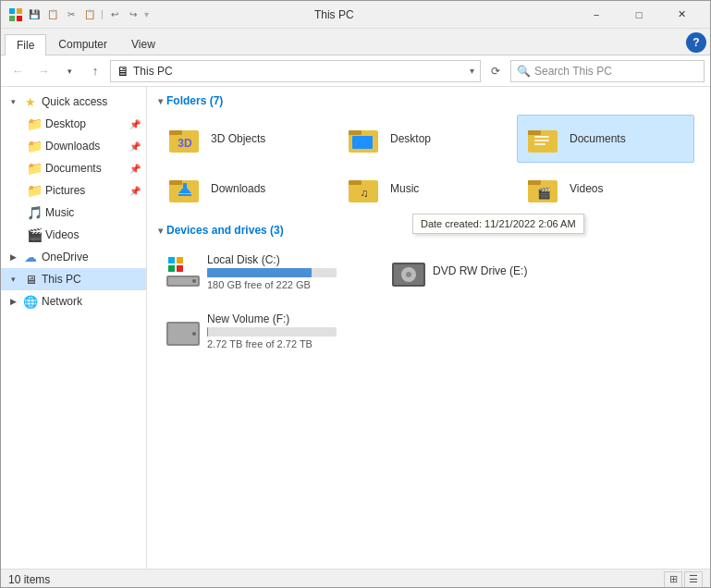 The width and height of the screenshot is (711, 588). What do you see at coordinates (429, 164) in the screenshot?
I see `folders-grid: 3D 3D Objects Desktop` at bounding box center [429, 164].